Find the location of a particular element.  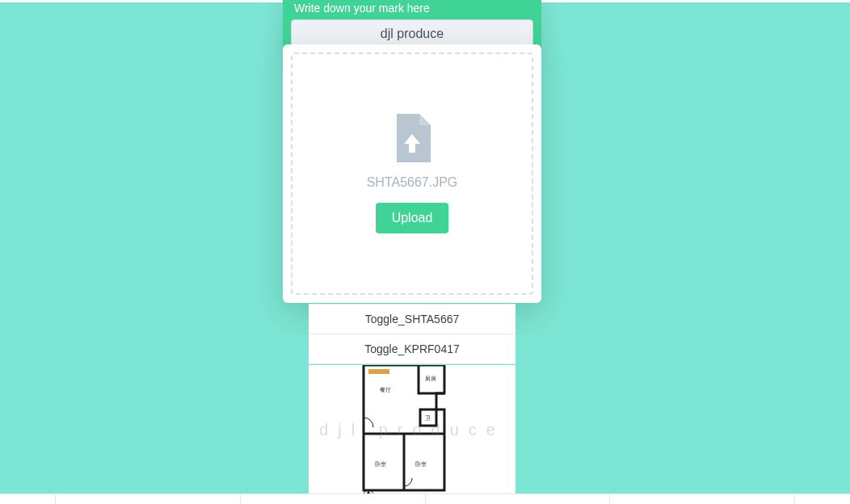

room-label-bedroom1: 卧室 is located at coordinates (381, 464).